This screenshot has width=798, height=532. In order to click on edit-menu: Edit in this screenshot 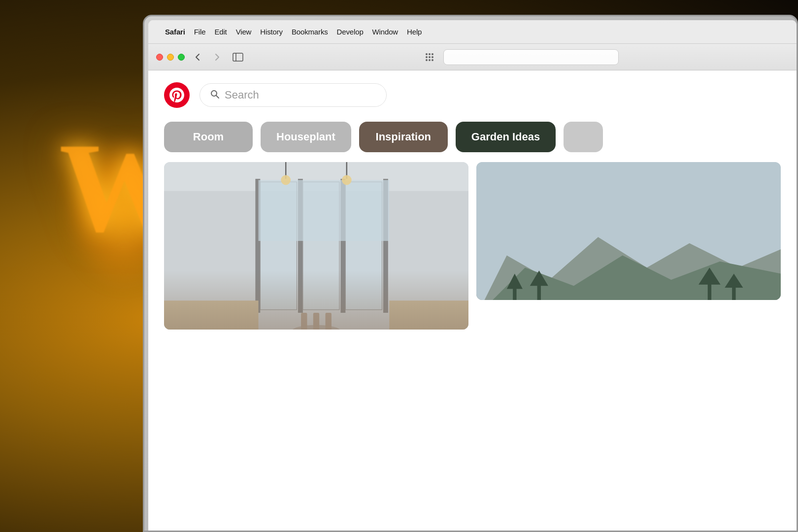, I will do `click(221, 32)`.